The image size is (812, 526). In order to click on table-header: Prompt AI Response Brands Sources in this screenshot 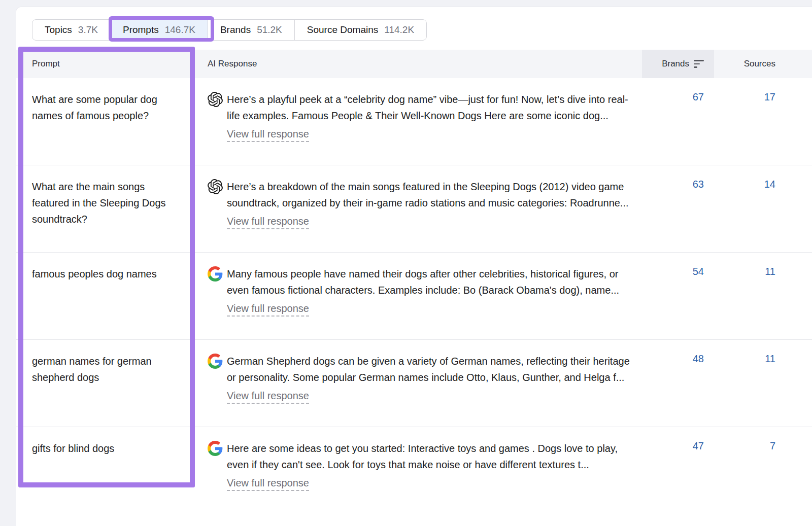, I will do `click(414, 64)`.